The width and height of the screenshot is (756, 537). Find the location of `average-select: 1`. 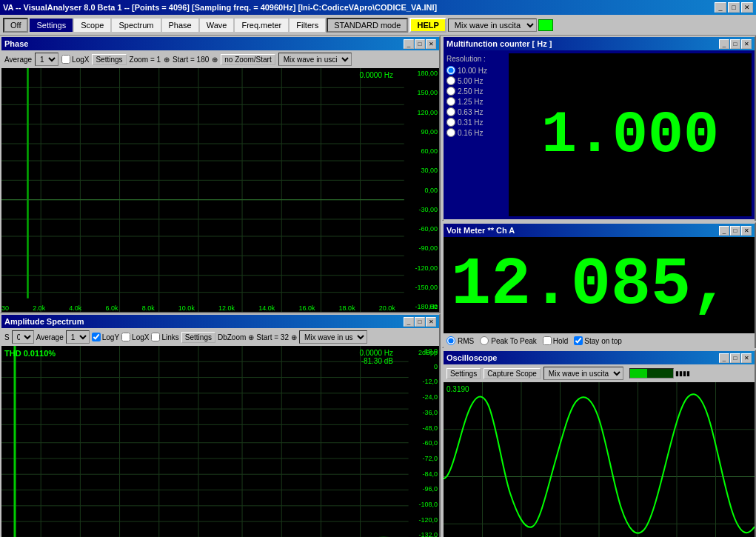

average-select: 1 is located at coordinates (47, 59).